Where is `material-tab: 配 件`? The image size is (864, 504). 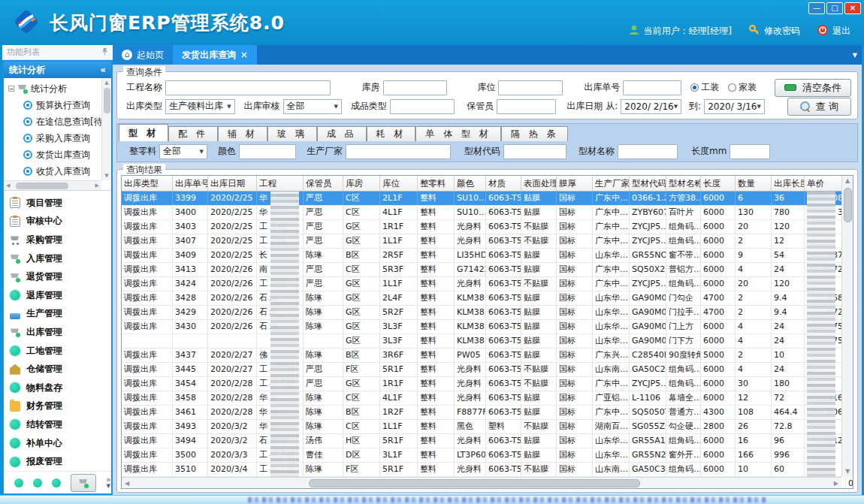
material-tab: 配 件 is located at coordinates (193, 134).